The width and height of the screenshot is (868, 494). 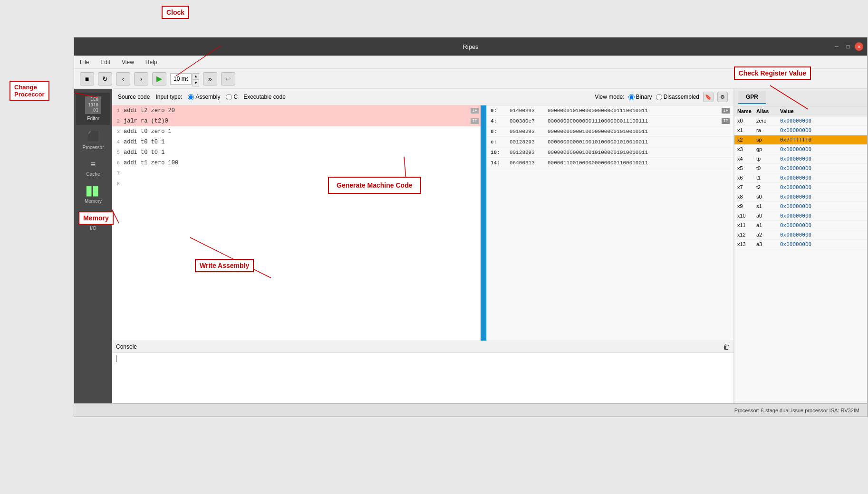 What do you see at coordinates (661, 97) in the screenshot?
I see `view-mode: View mode: Binary Disassembled 🔖 ⚙` at bounding box center [661, 97].